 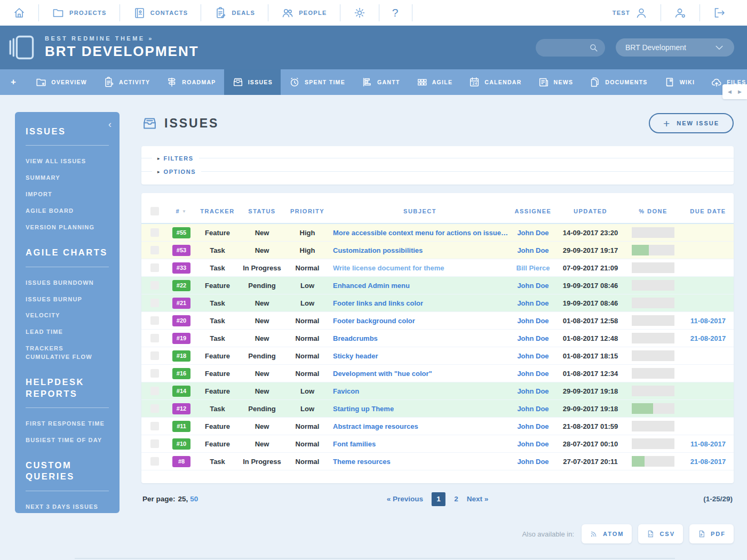 I want to click on sidebar-item: ISSUES BURNDOWN, so click(x=67, y=283).